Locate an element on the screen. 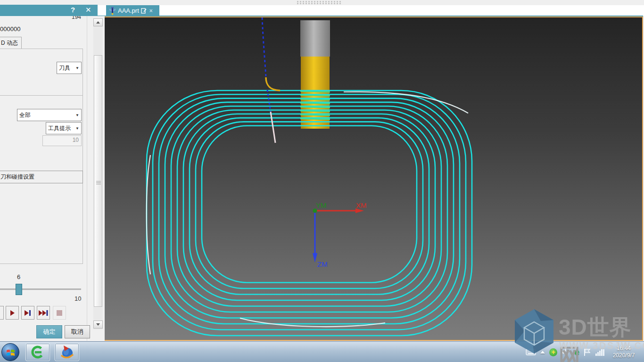 This screenshot has width=644, height=362. playback-step-forward-button is located at coordinates (28, 313).